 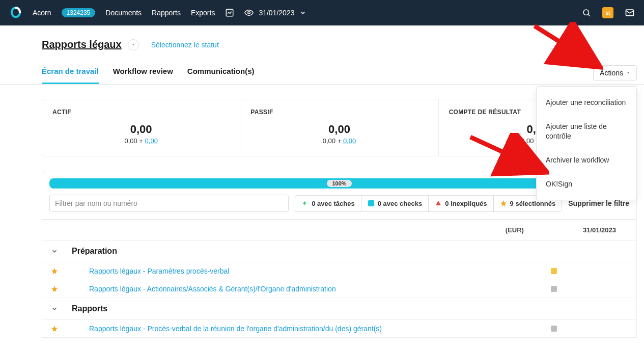 I want to click on remove-filter-link: Supprimer le filtre, so click(x=599, y=203).